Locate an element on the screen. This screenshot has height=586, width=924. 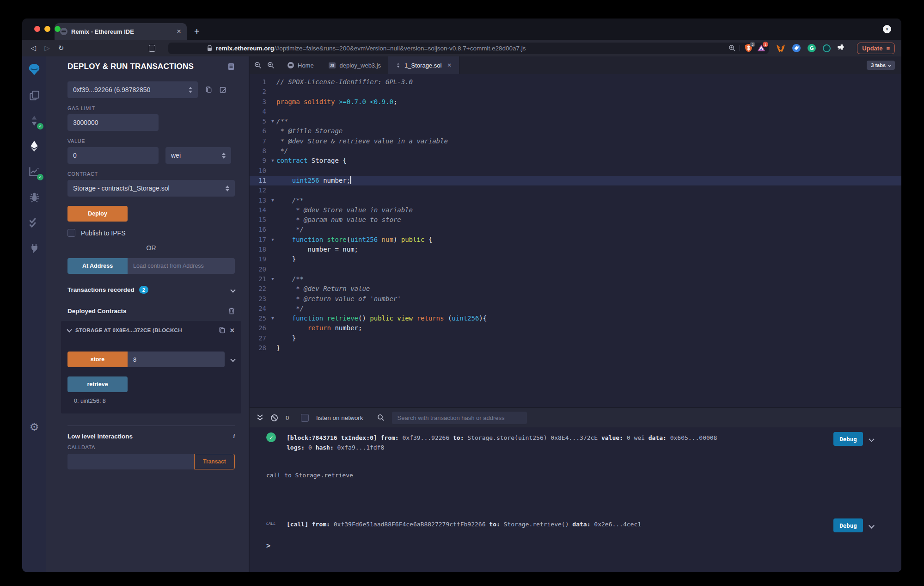
code-line: 11 uint256 number; is located at coordinates (575, 180).